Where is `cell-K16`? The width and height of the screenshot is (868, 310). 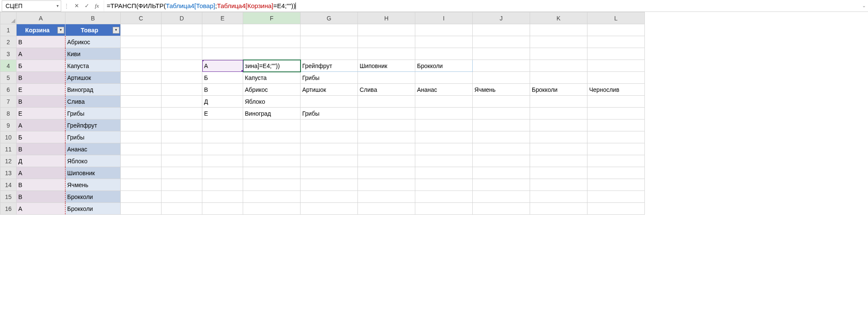 cell-K16 is located at coordinates (559, 209).